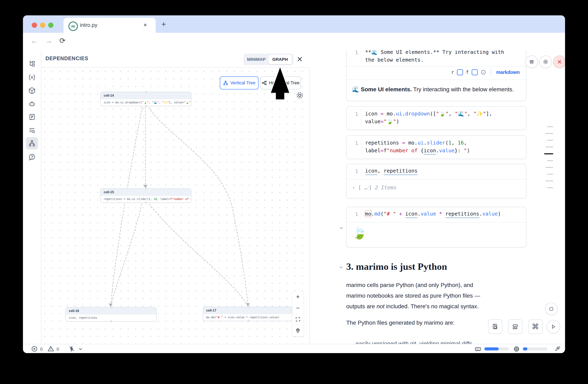 The width and height of the screenshot is (588, 384). Describe the element at coordinates (382, 121) in the screenshot. I see `code-line: value="🍃")` at that location.